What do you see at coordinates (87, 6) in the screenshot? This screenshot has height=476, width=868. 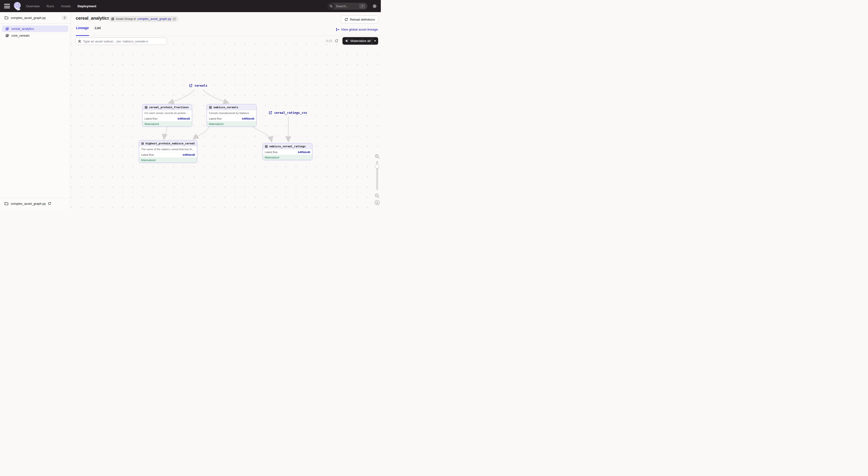 I see `nav-item-deployment: Deployment` at bounding box center [87, 6].